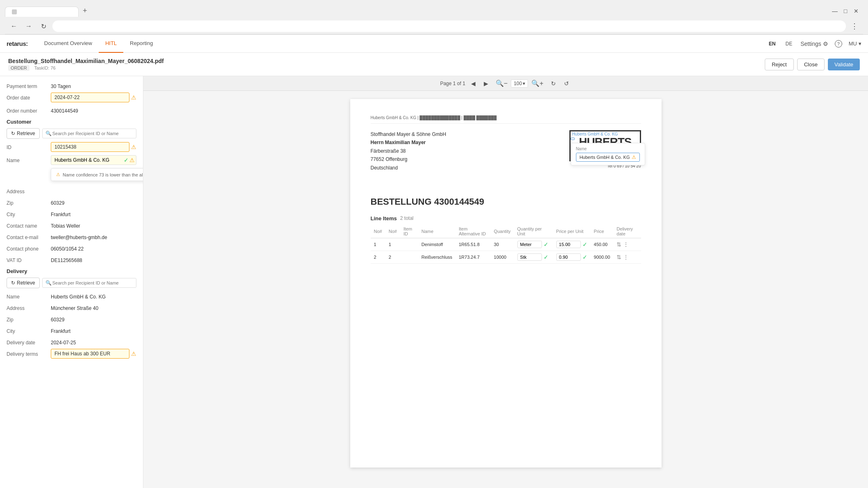 This screenshot has height=488, width=868. I want to click on row1-unit-input, so click(530, 244).